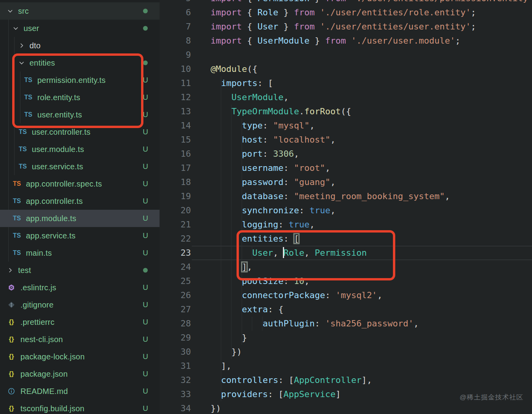 This screenshot has height=414, width=532. Describe the element at coordinates (348, 41) in the screenshot. I see `code-token` at that location.